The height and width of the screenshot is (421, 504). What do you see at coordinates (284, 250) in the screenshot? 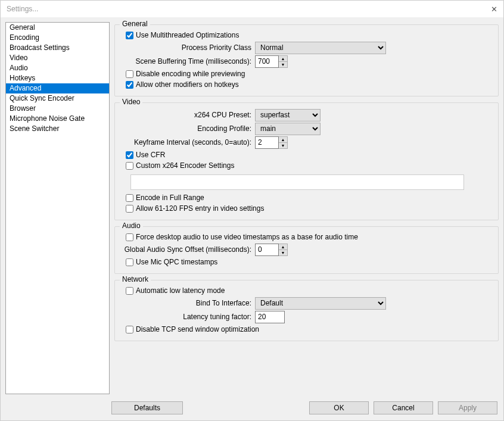
I see `spinner-sync: ▲▼` at bounding box center [284, 250].